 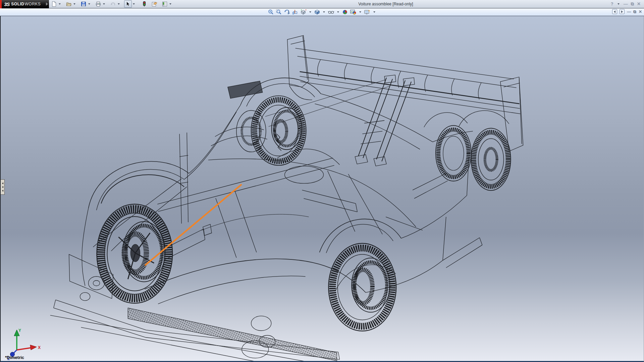 I want to click on view-orientation-label: *Dimetric, so click(x=15, y=357).